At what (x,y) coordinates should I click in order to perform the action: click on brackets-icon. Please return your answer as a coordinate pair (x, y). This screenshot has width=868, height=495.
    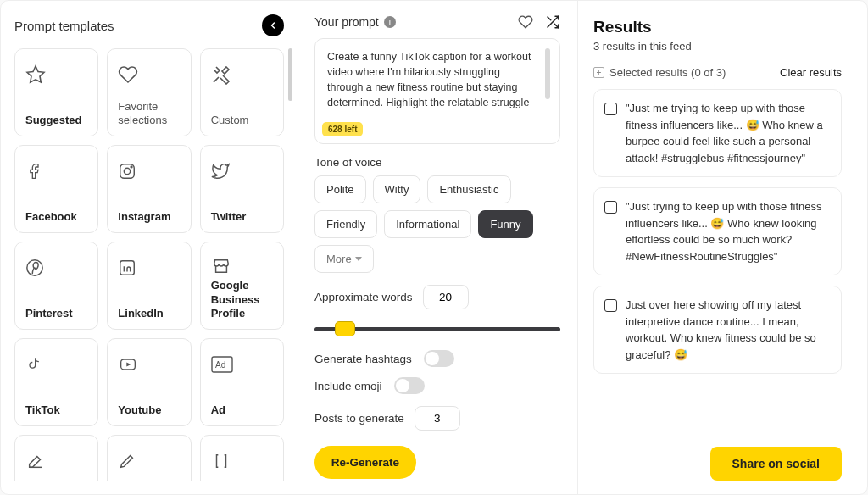
    Looking at the image, I should click on (221, 461).